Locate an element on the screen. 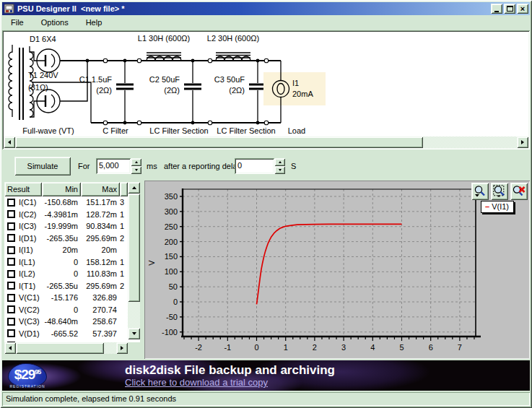 Image resolution: width=532 pixels, height=408 pixels. zoom-reset-button is located at coordinates (519, 191).